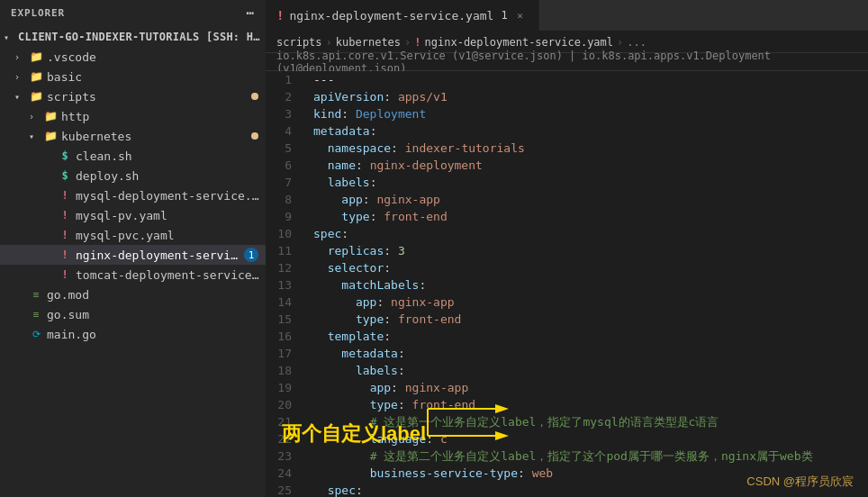 The width and height of the screenshot is (868, 497). What do you see at coordinates (567, 456) in the screenshot?
I see `line-23: 23 # 这是第二个业务自定义label，指定了这个pod属于哪一类服务，ngi…` at bounding box center [567, 456].